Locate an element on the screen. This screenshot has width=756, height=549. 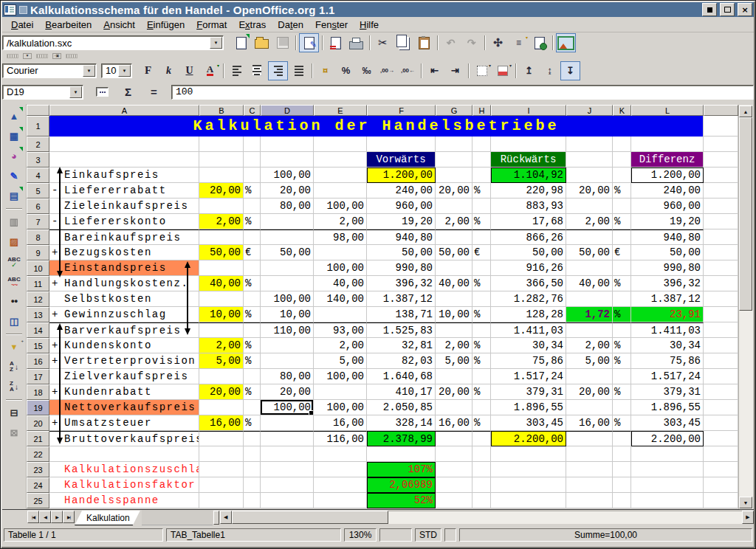
vertical-scroll-thumb is located at coordinates (746, 214).